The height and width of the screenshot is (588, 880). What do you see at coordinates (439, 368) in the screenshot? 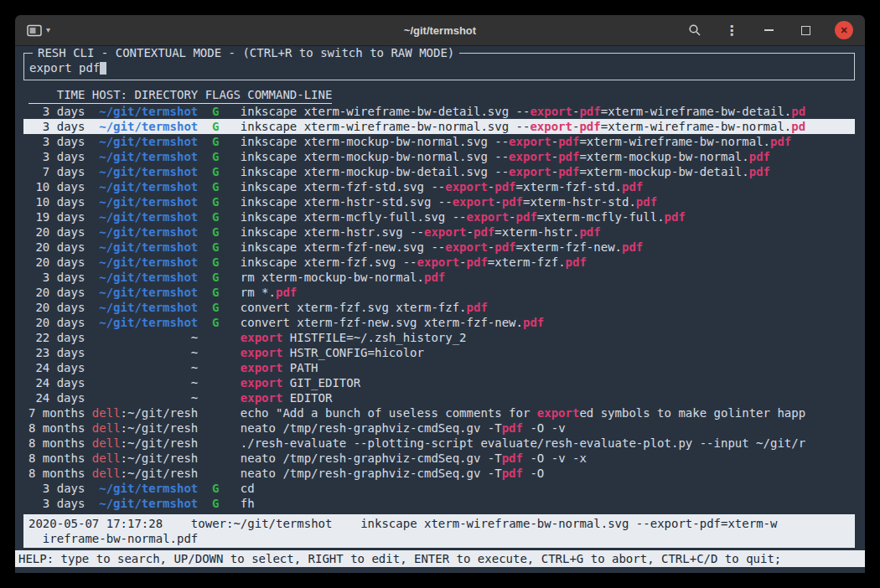
I see `history-row: 24 days~export PATH` at bounding box center [439, 368].